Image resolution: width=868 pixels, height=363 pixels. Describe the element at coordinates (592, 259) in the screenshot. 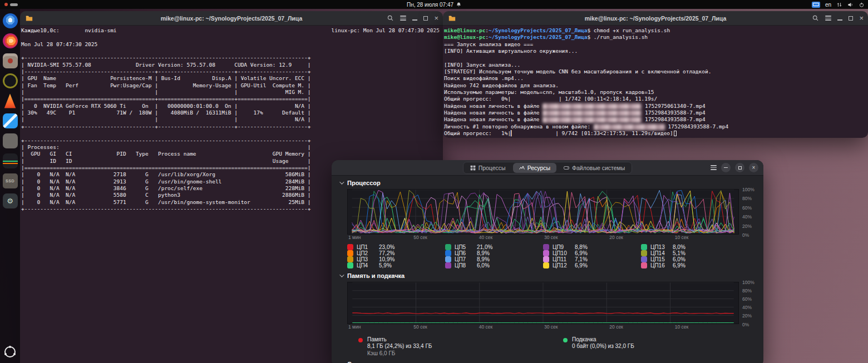

I see `cpu-legend-item: ЦП117,1%` at that location.